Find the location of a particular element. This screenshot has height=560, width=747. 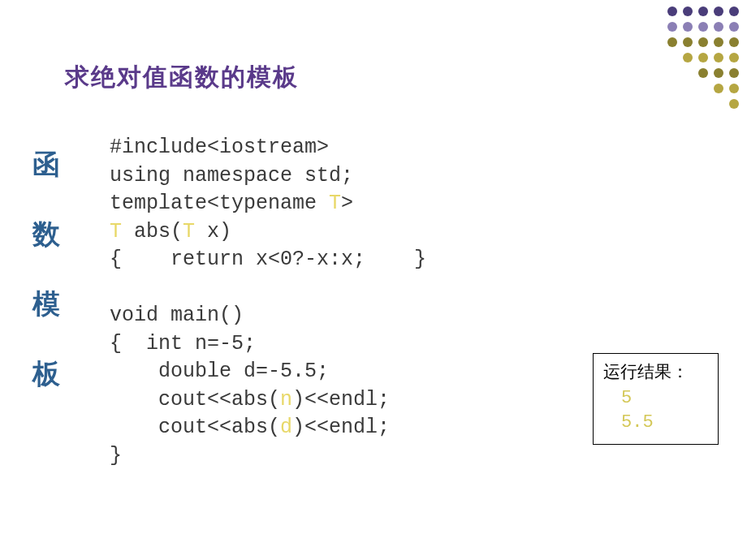

sidebar-char-1: 函 is located at coordinates (46, 165).